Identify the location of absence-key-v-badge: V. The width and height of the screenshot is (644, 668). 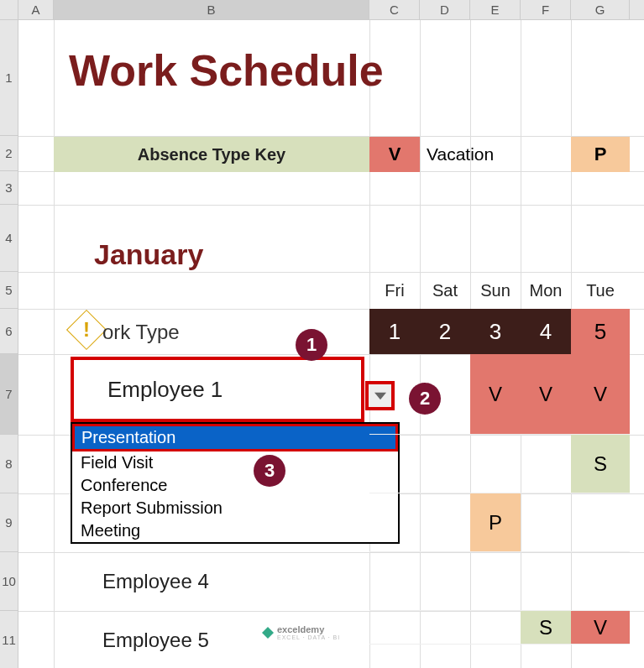
(395, 154).